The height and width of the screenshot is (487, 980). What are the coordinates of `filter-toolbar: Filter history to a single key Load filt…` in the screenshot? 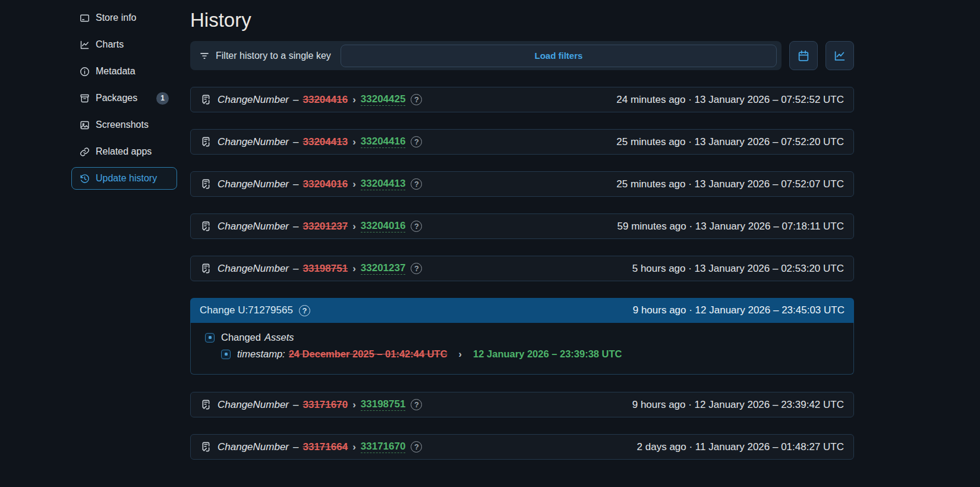 It's located at (522, 56).